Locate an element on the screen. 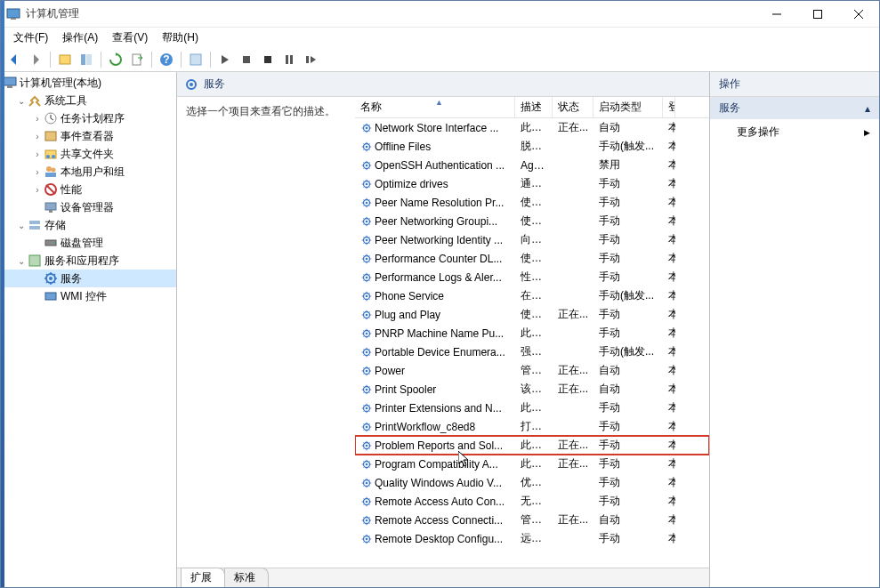  service-row: Phone Service在设...手动(触发...本 is located at coordinates (532, 295).